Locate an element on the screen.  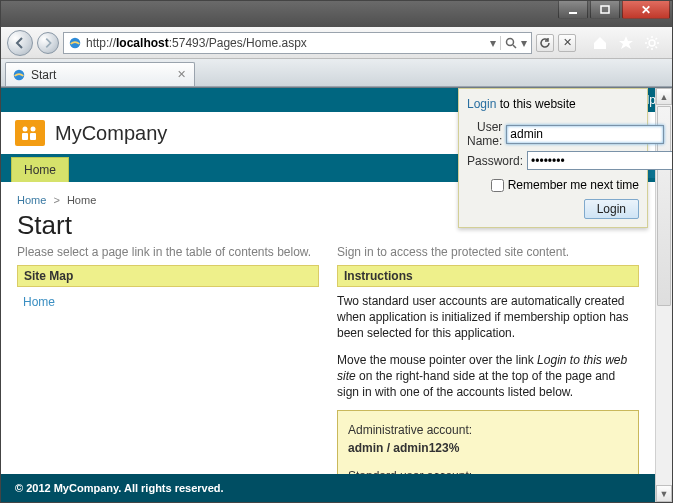
address-tools: ▾ ▾ is located at coordinates (508, 43).